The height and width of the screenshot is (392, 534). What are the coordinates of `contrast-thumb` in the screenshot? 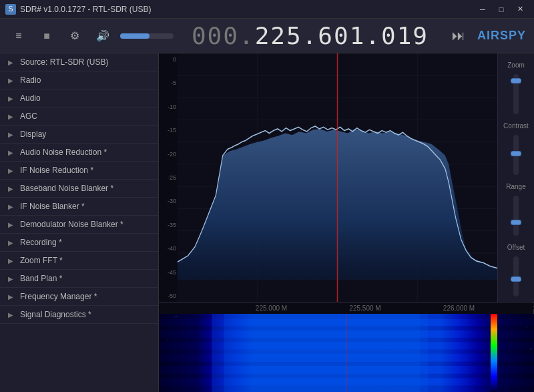 It's located at (516, 154).